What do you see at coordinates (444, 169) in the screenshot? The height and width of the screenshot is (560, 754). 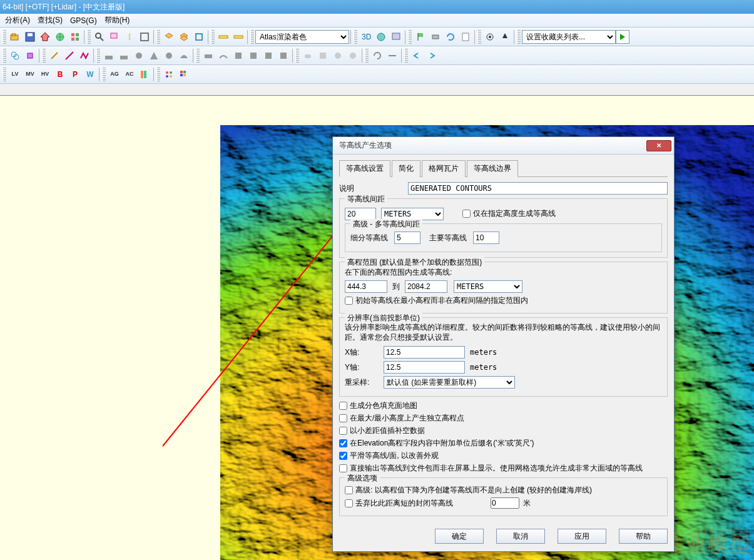 I see `tab-grid-tiles: 格网瓦片` at bounding box center [444, 169].